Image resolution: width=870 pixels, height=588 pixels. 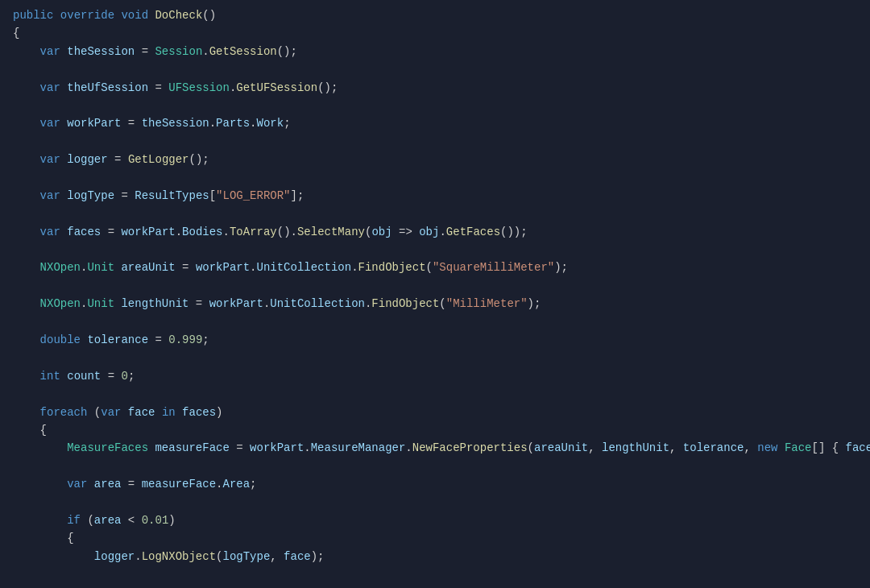 I want to click on code-line: var area = measureFace.Area;, so click(x=435, y=484).